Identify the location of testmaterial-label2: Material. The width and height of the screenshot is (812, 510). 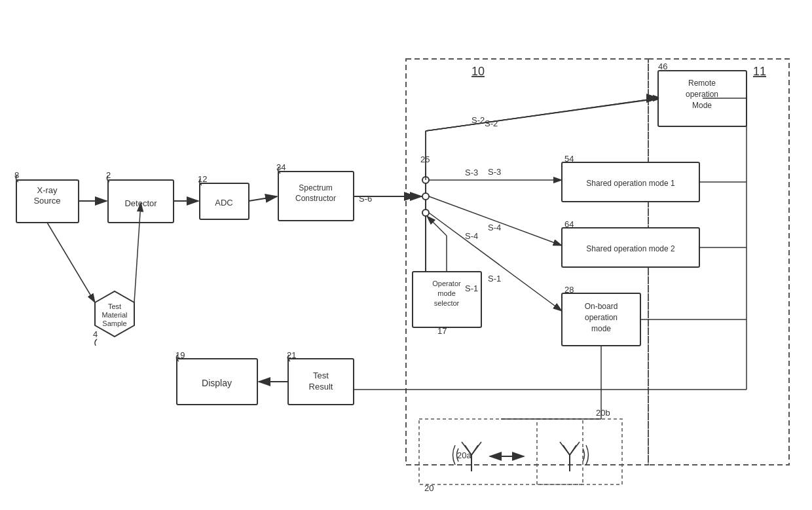
(114, 315).